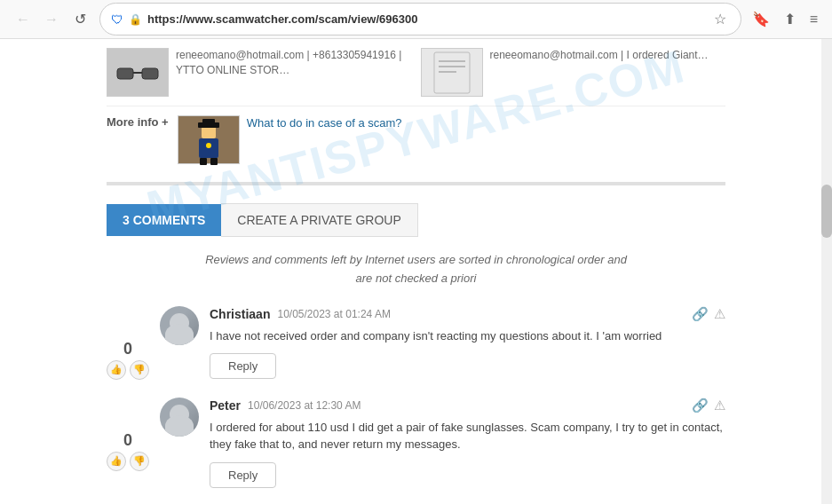  Describe the element at coordinates (116, 461) in the screenshot. I see `upvote-button-2: 👍` at that location.